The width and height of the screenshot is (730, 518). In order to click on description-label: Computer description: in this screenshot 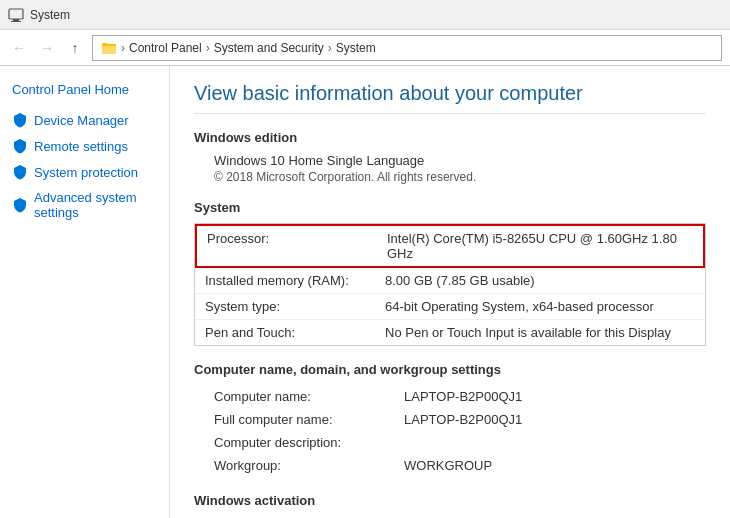, I will do `click(309, 442)`.